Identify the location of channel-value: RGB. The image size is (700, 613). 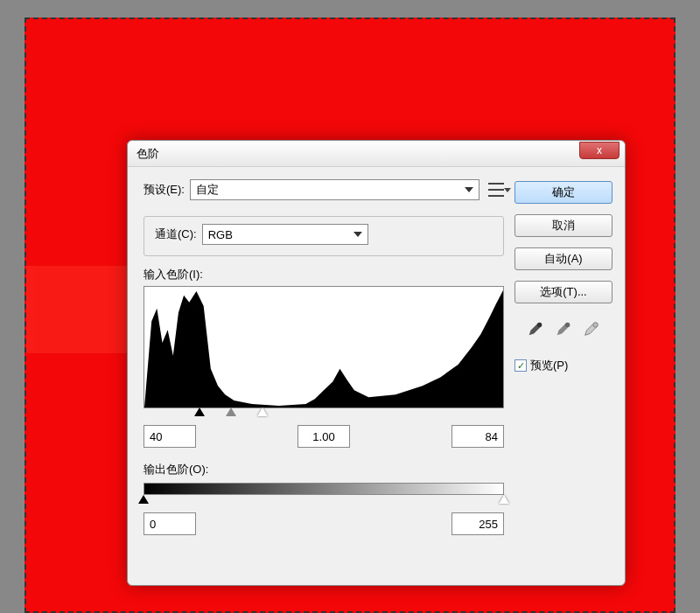
(220, 234).